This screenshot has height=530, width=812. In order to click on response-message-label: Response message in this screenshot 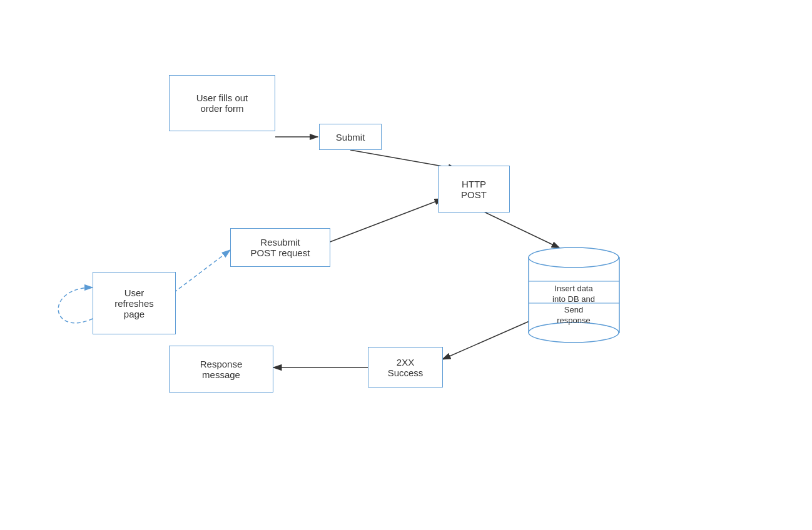, I will do `click(221, 369)`.